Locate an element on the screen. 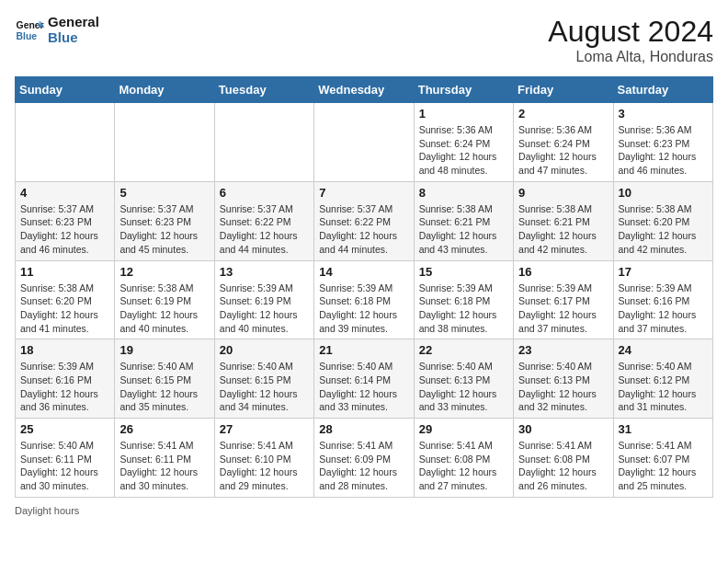  calendar-cell: 25Sunrise: 5:40 AM Sunset: 6:11 PM Dayli… is located at coordinates (65, 458).